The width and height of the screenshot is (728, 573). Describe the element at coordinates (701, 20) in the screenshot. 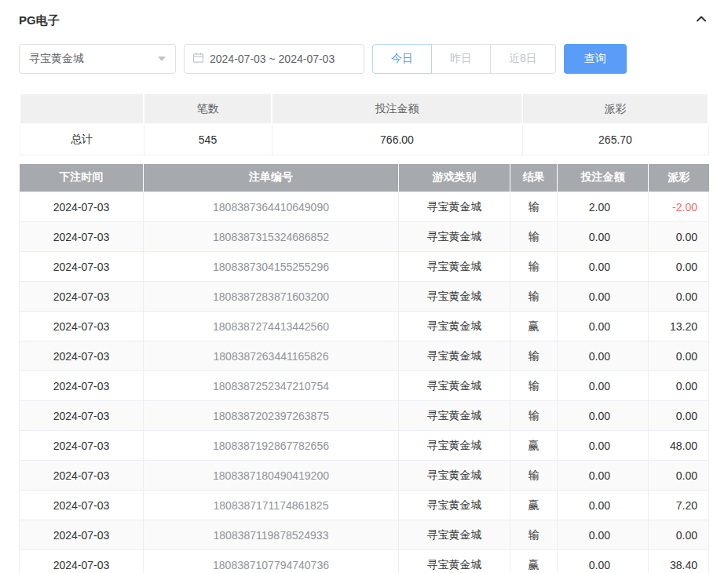

I see `collapse-button` at that location.